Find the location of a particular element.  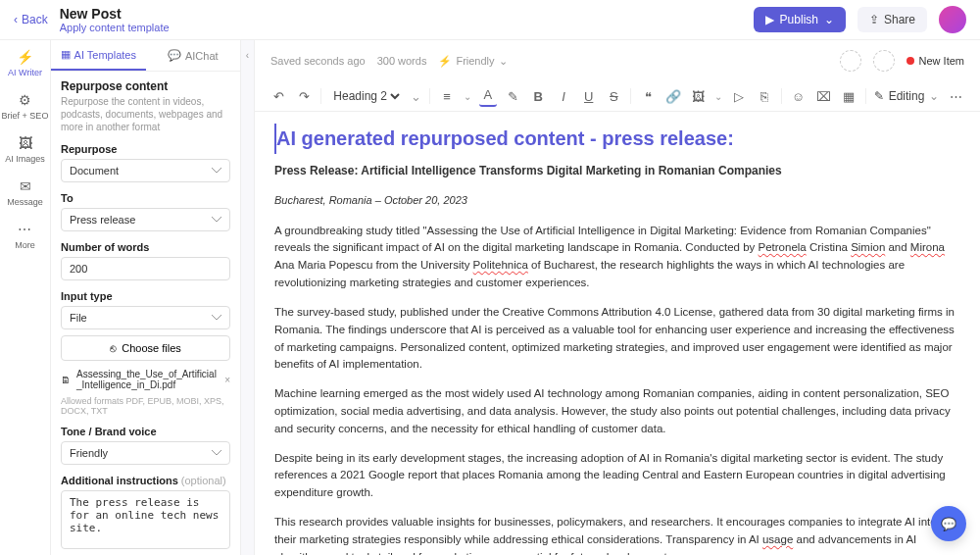

words-label: Number of words is located at coordinates (145, 247).